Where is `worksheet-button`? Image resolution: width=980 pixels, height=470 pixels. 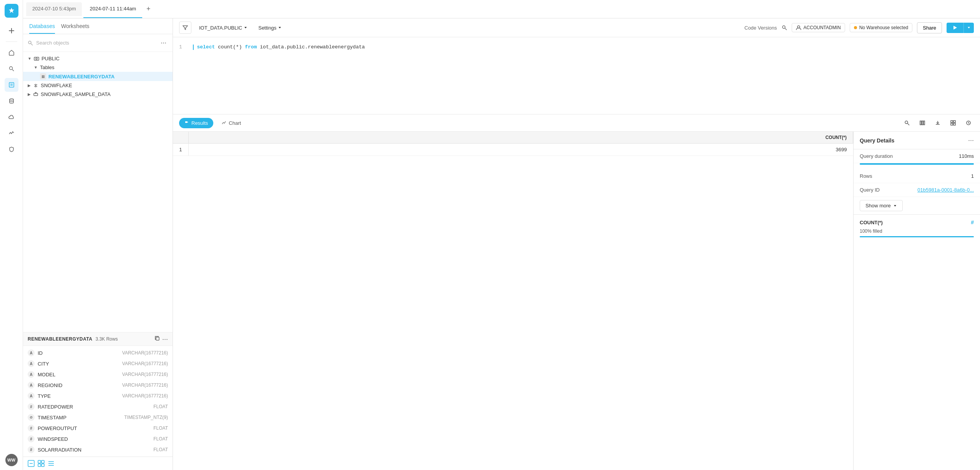
worksheet-button is located at coordinates (12, 85).